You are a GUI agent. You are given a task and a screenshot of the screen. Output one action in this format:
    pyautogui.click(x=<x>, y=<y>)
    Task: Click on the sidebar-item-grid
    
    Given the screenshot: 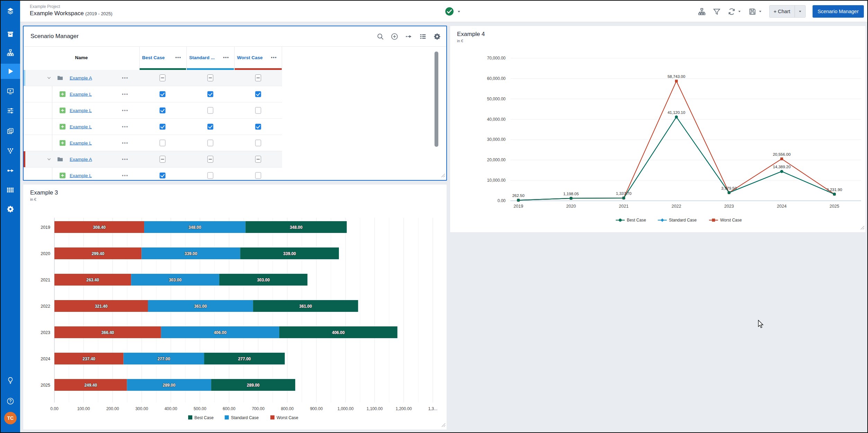 What is the action you would take?
    pyautogui.click(x=10, y=190)
    